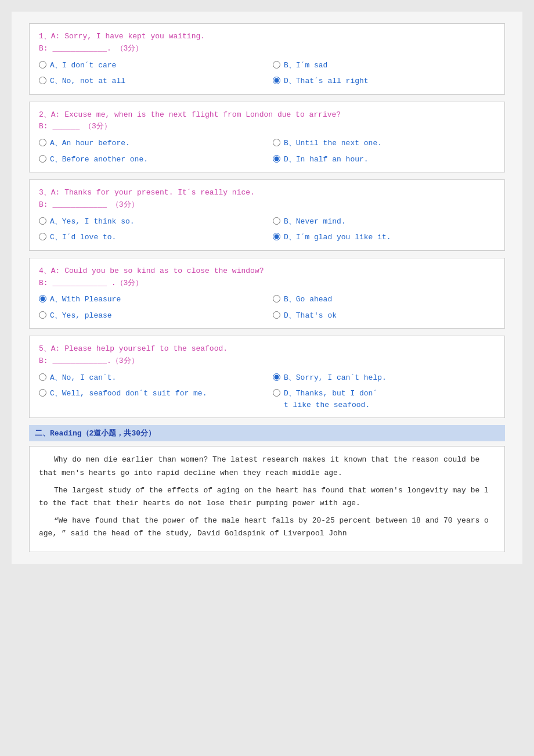 This screenshot has height=756, width=534. What do you see at coordinates (150, 300) in the screenshot?
I see `option-4a: A、With Pleasure` at bounding box center [150, 300].